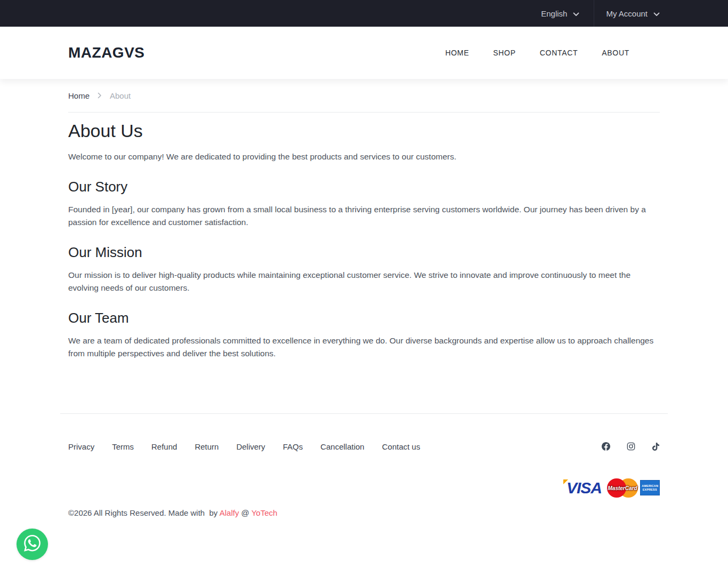  What do you see at coordinates (650, 487) in the screenshot?
I see `amex-icon: AMERICAN EXPRESS` at bounding box center [650, 487].